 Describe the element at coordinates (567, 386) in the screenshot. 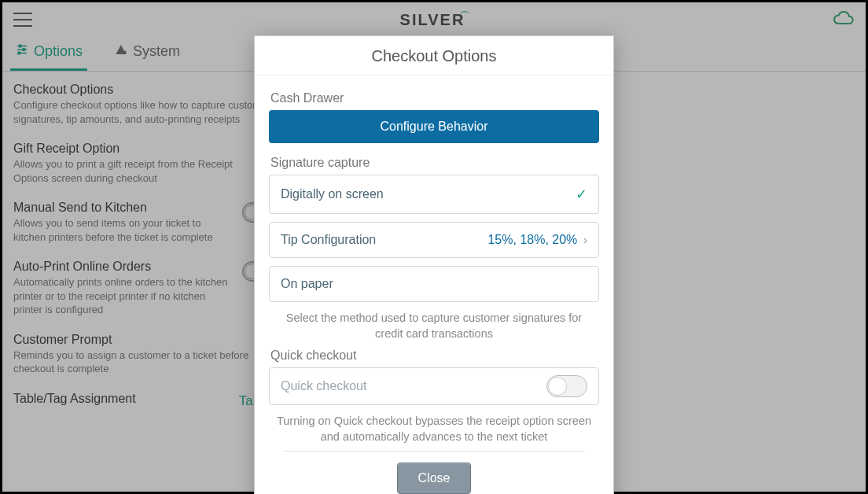

I see `quick-checkout-toggle` at that location.